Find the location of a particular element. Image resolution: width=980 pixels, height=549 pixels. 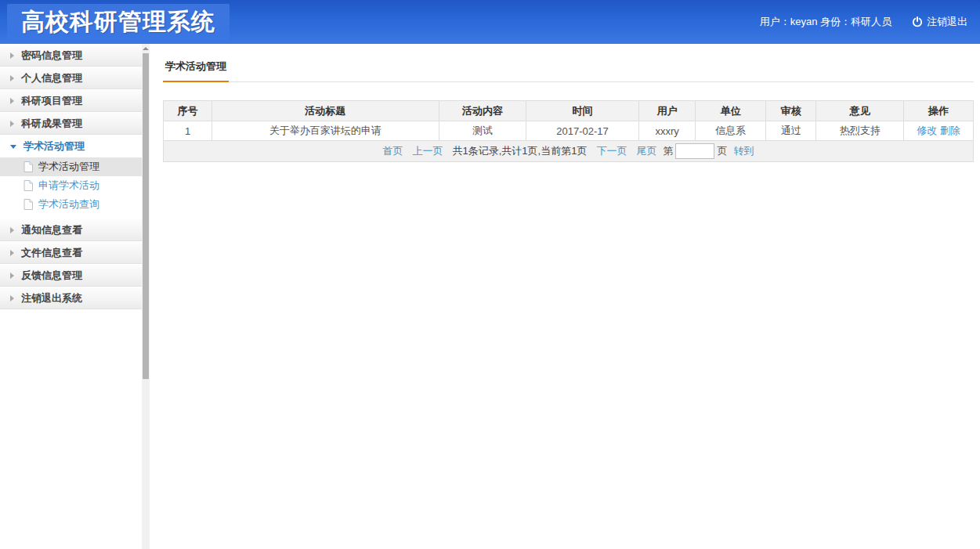

sidebar-item-research-projects: 科研项目管理 is located at coordinates (71, 100).